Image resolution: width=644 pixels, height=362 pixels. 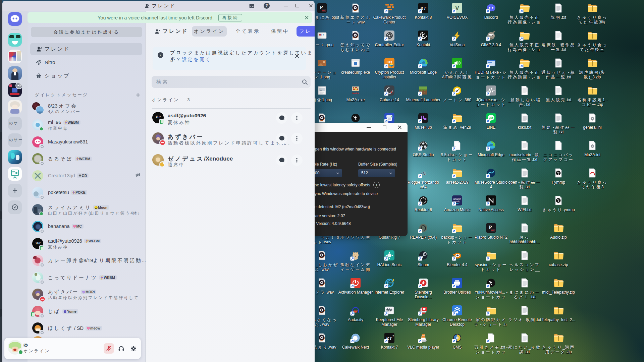 I want to click on svg-text: amazon, so click(x=457, y=199).